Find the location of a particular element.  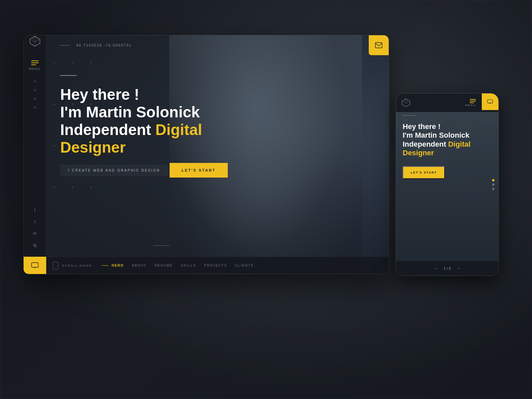

bottom-nav: SCROLL DOWN HERO ABOUT RESUME SKILLS is located at coordinates (217, 265).